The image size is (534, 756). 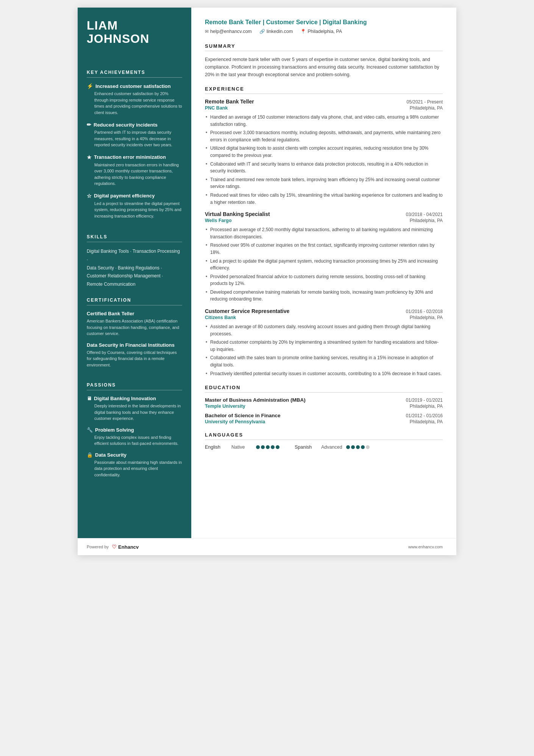 I want to click on summary-text: Experienced remote bank teller with over…, so click(x=324, y=67).